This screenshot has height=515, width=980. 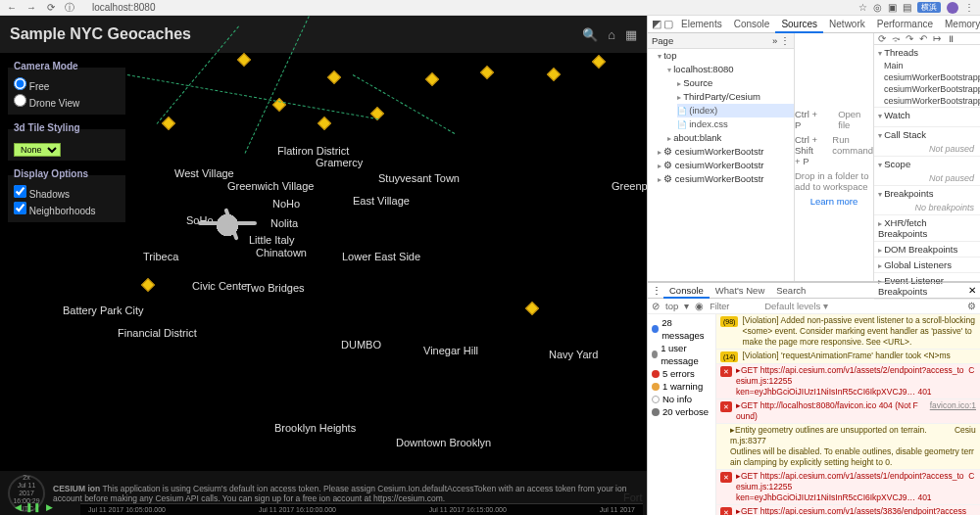 I want to click on eye-icon: ◉, so click(x=700, y=305).